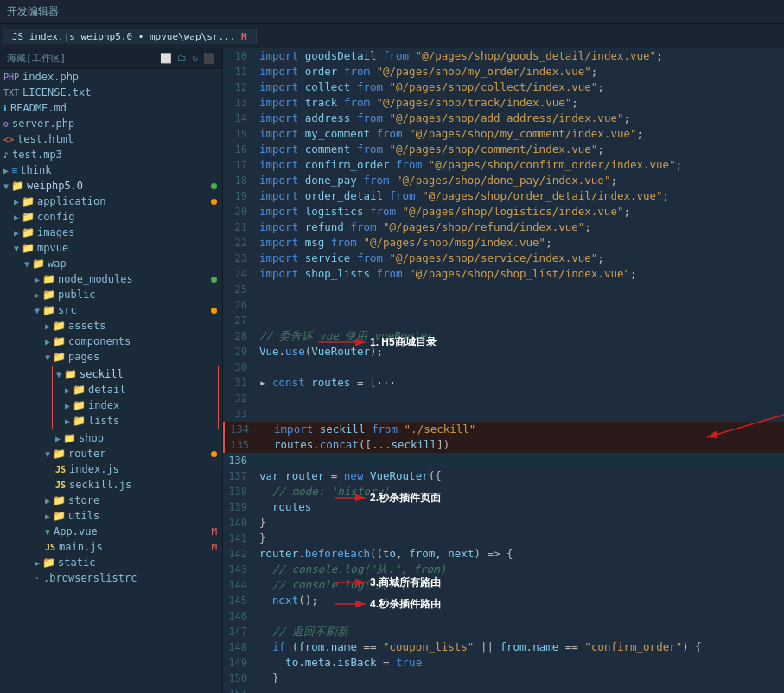 The height and width of the screenshot is (693, 784). I want to click on code-line: 138 // mode: 'history',, so click(503, 492).